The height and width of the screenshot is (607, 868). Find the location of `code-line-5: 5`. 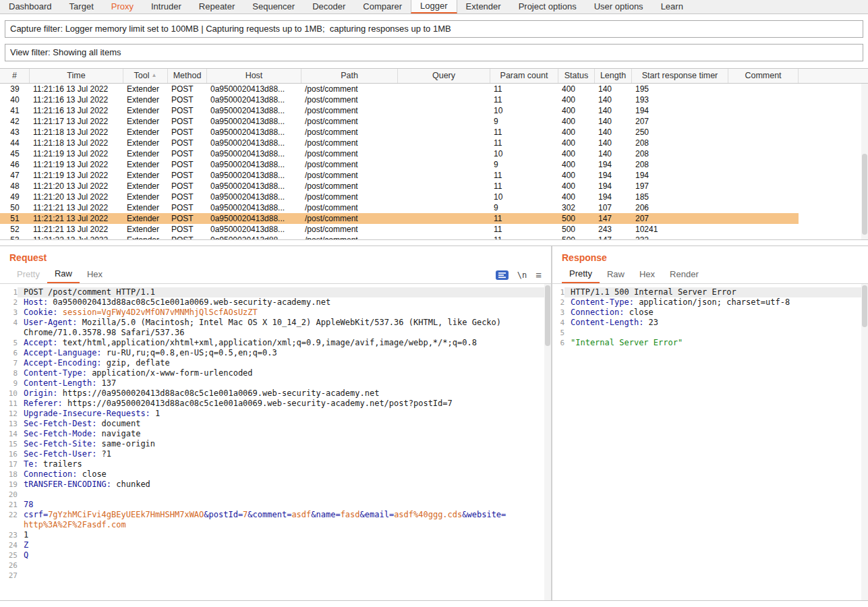

code-line-5: 5 is located at coordinates (710, 333).